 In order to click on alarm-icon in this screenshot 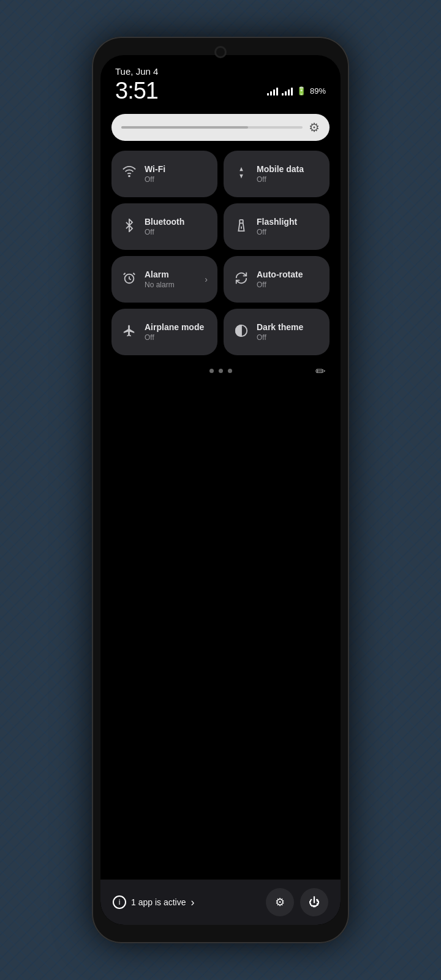, I will do `click(129, 279)`.